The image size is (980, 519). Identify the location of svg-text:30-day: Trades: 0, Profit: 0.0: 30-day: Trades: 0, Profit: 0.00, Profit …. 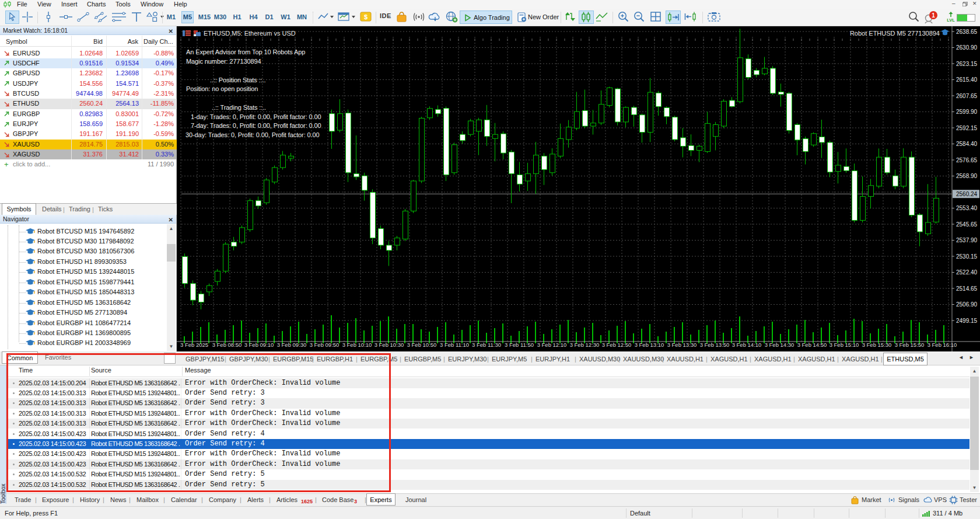
(253, 135).